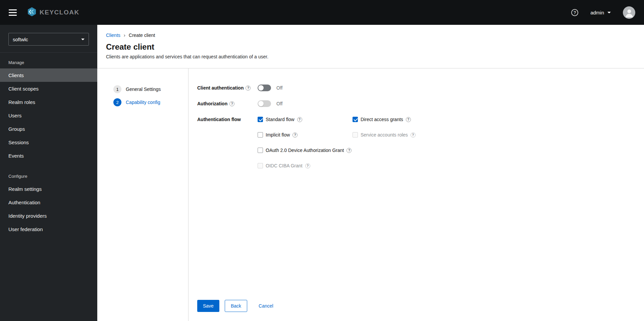 The height and width of the screenshot is (321, 644). Describe the element at coordinates (370, 35) in the screenshot. I see `breadcrumb: Clients Create client` at that location.